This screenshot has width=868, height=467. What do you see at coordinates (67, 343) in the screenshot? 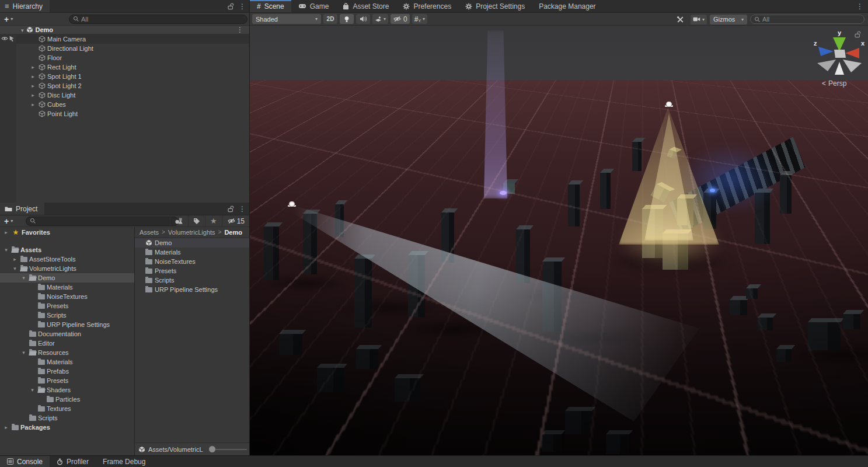
I see `project-tree-item: Editor` at bounding box center [67, 343].